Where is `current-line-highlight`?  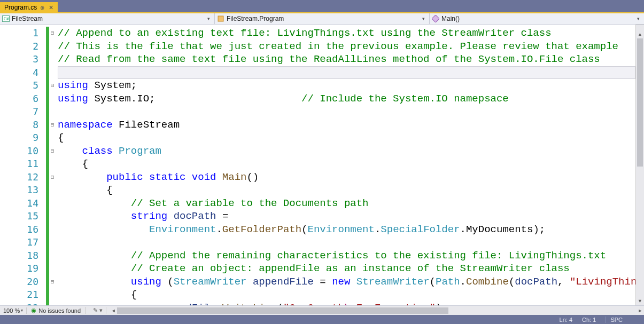 current-line-highlight is located at coordinates (346, 73).